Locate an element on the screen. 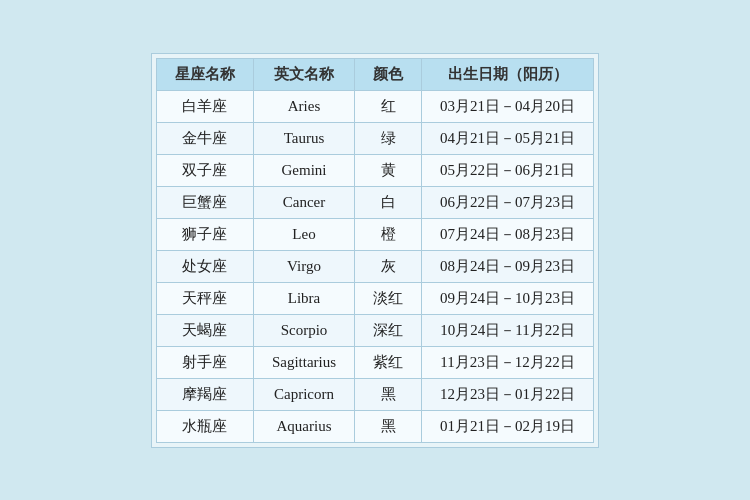 Image resolution: width=750 pixels, height=500 pixels. table-cell: 水瓶座 is located at coordinates (204, 426).